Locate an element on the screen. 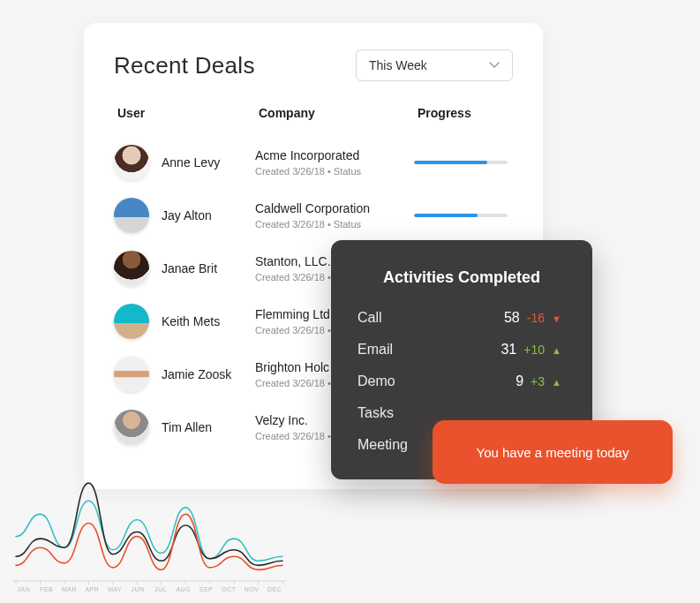 The width and height of the screenshot is (700, 603). company-cell: Caldwell CorporationCreated 3/26/18 • St… is located at coordinates (335, 215).